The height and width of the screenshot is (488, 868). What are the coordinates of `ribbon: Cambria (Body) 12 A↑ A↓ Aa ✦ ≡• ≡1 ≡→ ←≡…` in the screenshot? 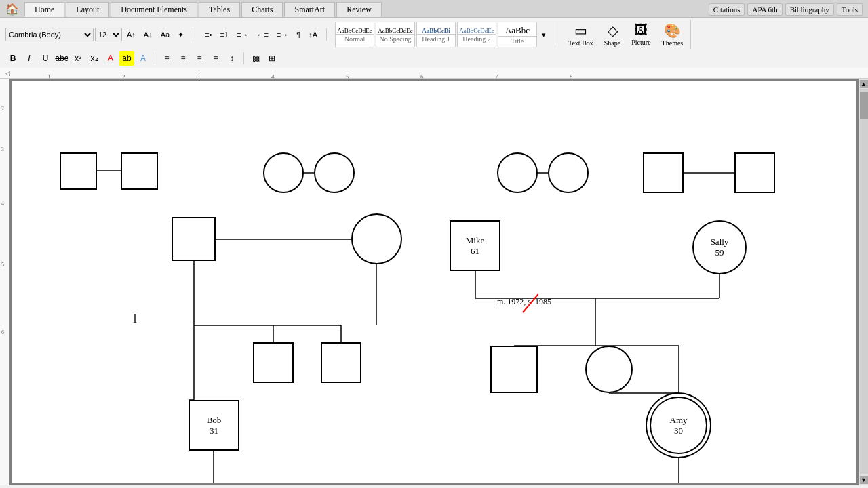 It's located at (434, 43).